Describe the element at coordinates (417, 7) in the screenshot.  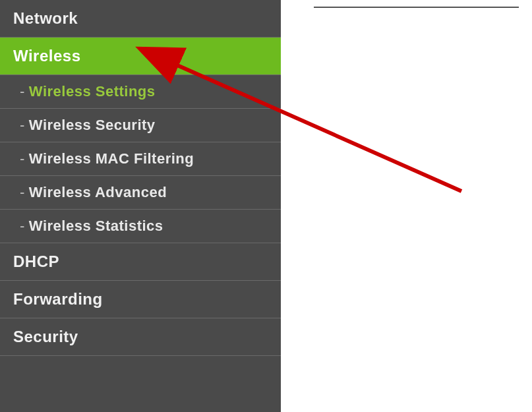
I see `content-divider` at that location.